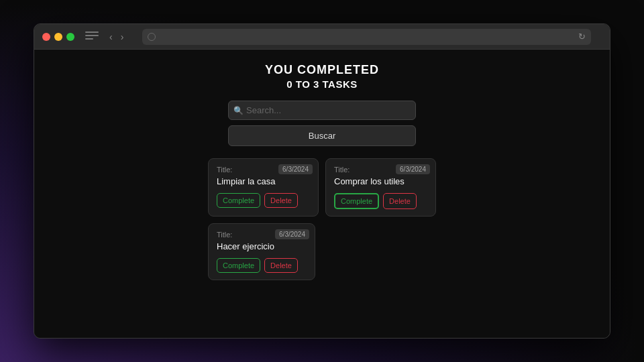 The image size is (644, 362). What do you see at coordinates (281, 265) in the screenshot?
I see `delete-button-3: Delete` at bounding box center [281, 265].